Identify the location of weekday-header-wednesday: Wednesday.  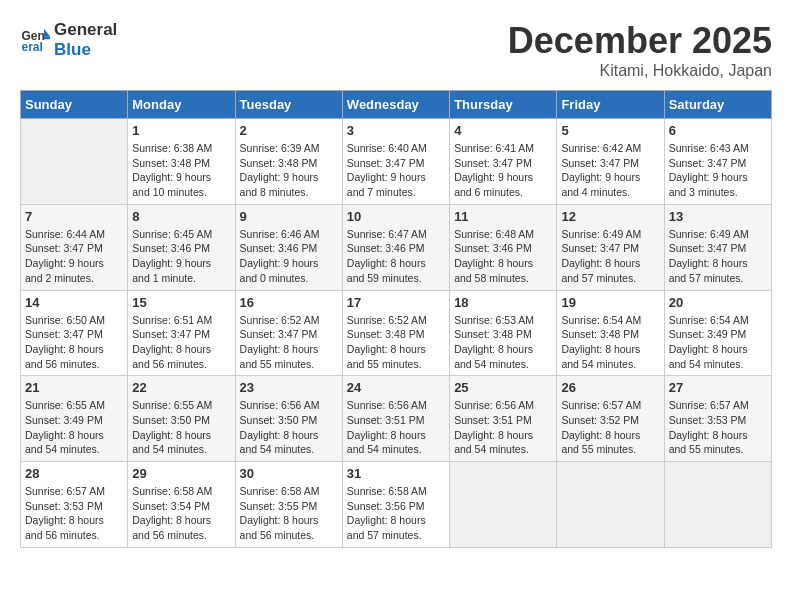
(396, 105).